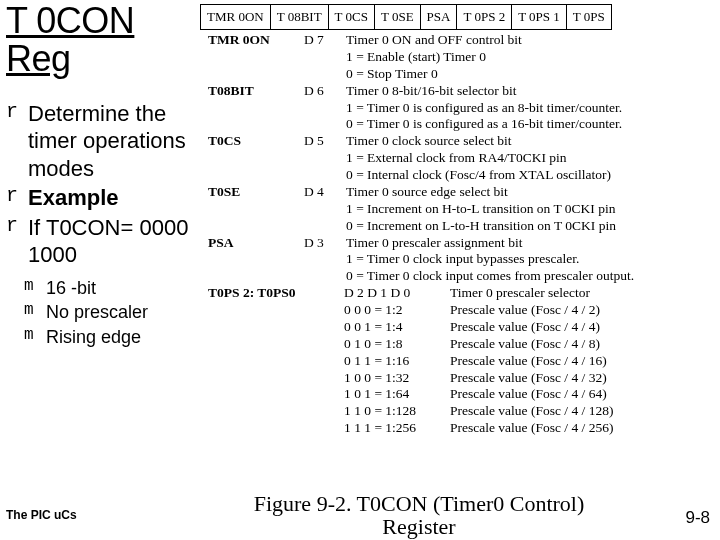  I want to click on sub-bullet-item: m16 -bit, so click(111, 288).